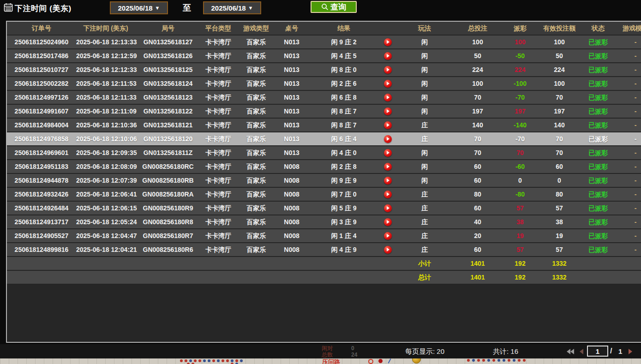  I want to click on table-row: 2506181249768582025-06-18 12:10:06GN0132…, so click(324, 139).